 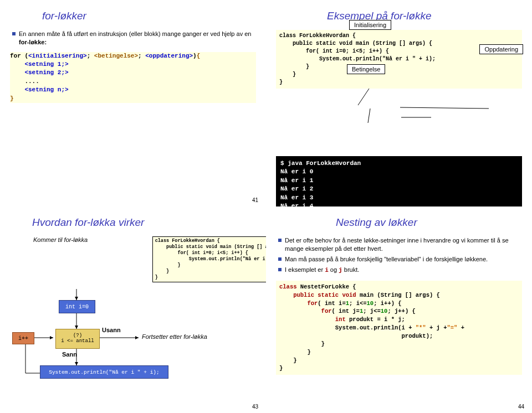 I want to click on annot-betingelse: Betingelse, so click(x=366, y=69).